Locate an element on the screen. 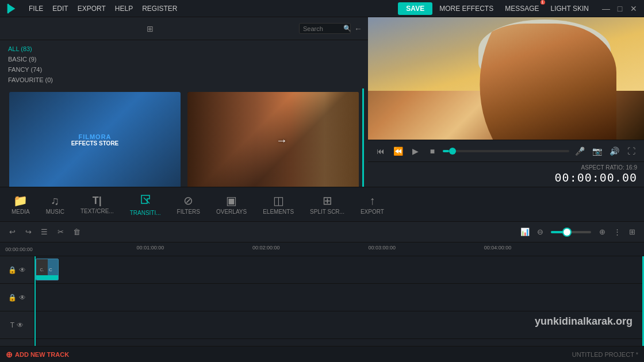  tool-overlays: ▣ OVERLAYS is located at coordinates (231, 205).